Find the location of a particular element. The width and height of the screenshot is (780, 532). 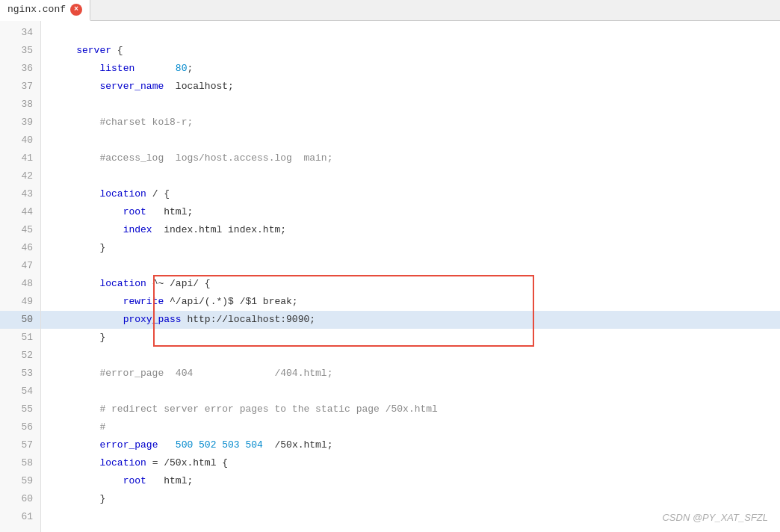

code-line: #error_page 404 /404.html; is located at coordinates (411, 374).